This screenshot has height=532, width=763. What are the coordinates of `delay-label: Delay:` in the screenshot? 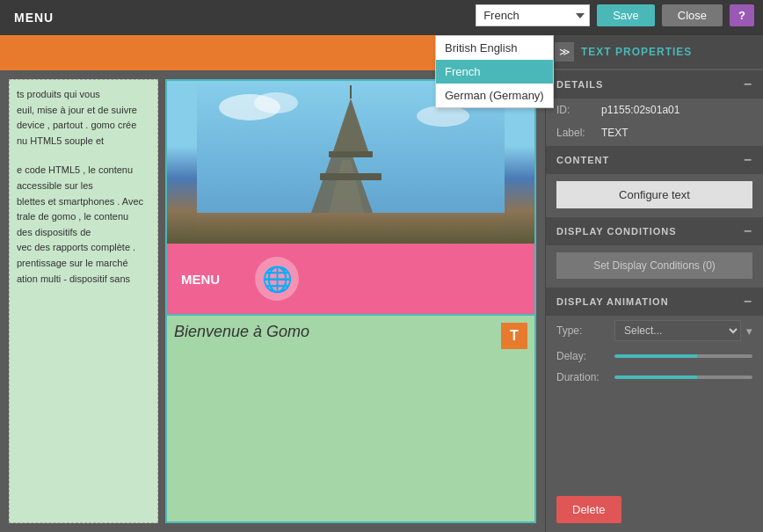 It's located at (583, 356).